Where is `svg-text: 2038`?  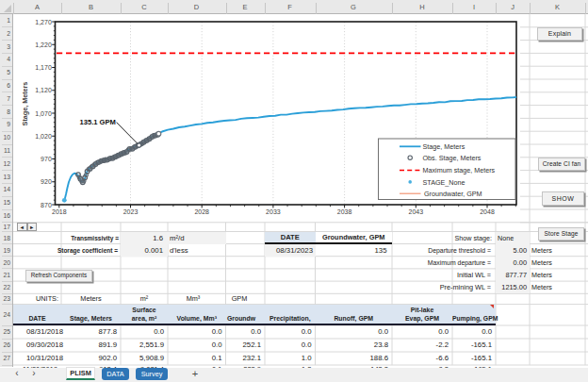
svg-text: 2038 is located at coordinates (345, 211).